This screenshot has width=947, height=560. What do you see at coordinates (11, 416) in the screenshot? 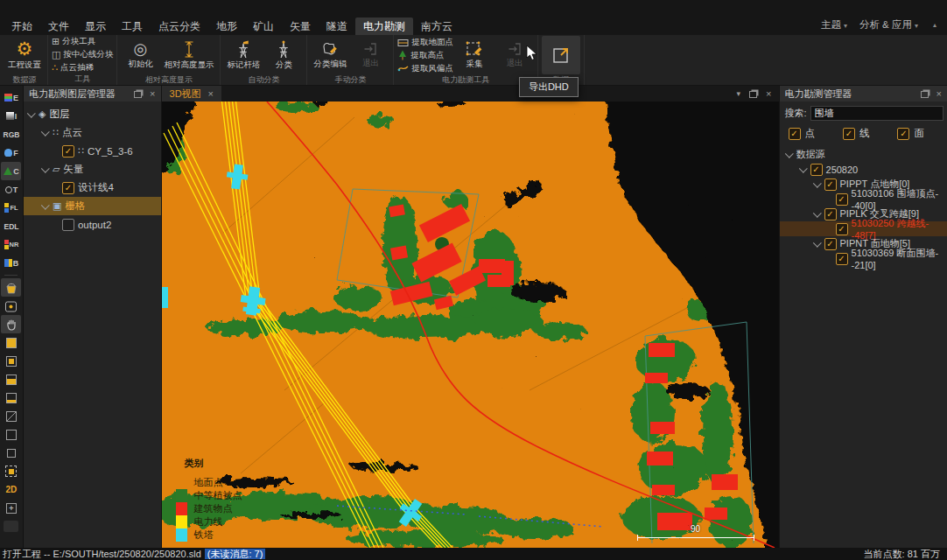
I see `cube-diagonal-button` at bounding box center [11, 416].